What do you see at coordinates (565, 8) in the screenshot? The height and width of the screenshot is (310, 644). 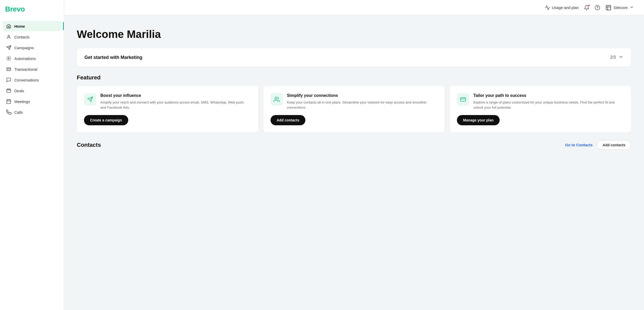 I see `usage-label: Usage and plan` at bounding box center [565, 8].